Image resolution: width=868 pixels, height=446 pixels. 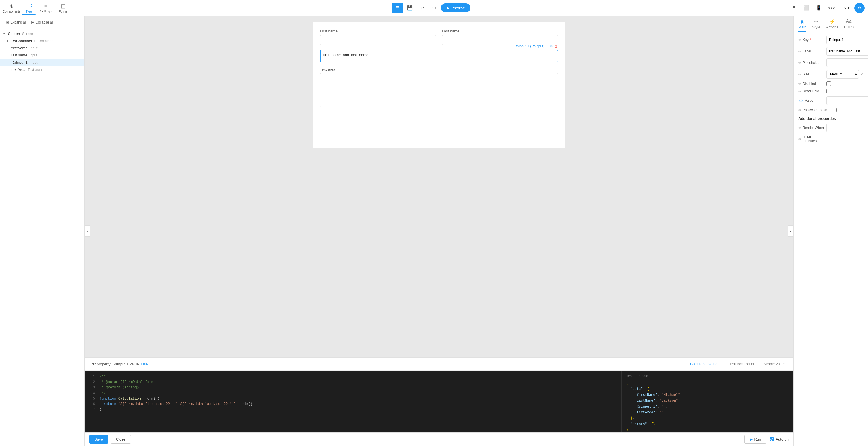 What do you see at coordinates (849, 24) in the screenshot?
I see `right-nav-rules: Aa Rules` at bounding box center [849, 24].